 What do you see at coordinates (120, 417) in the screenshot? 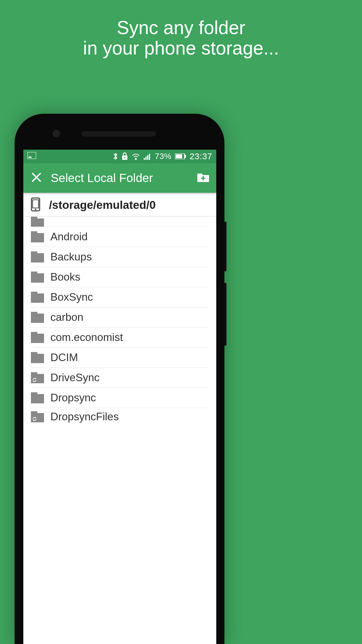
I see `folder-item: DropsyncFiles` at bounding box center [120, 417].